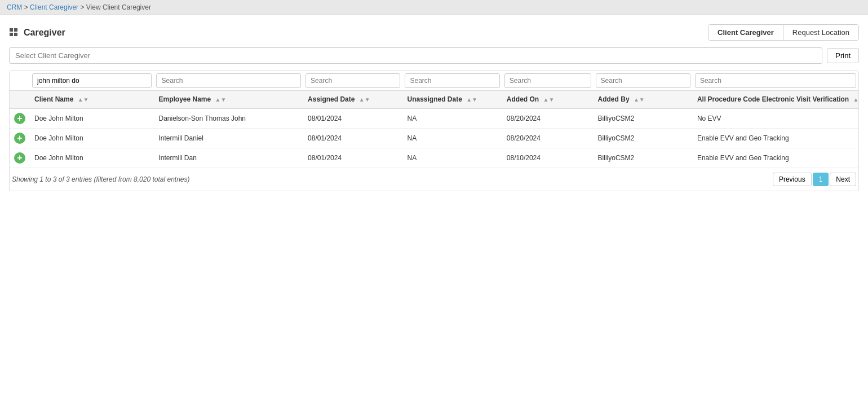 The width and height of the screenshot is (868, 396). What do you see at coordinates (20, 81) in the screenshot?
I see `search-action-cell` at bounding box center [20, 81].